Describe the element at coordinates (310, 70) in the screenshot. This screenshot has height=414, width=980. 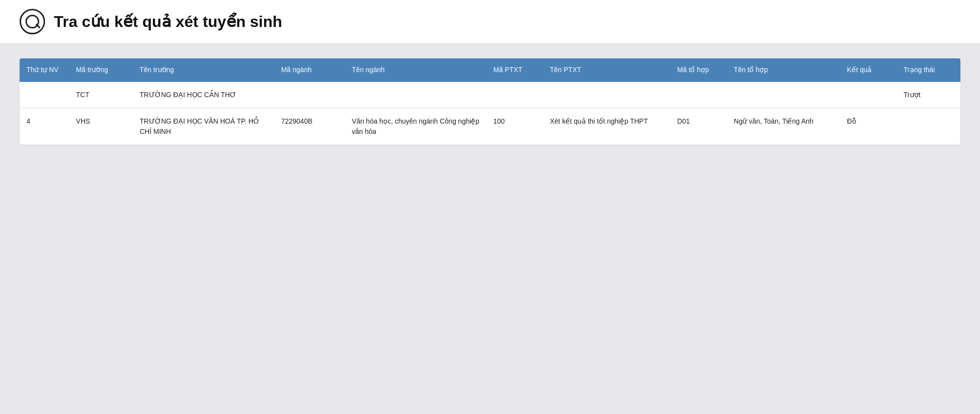
I see `col-header-ma-nganh: Mã ngành` at that location.